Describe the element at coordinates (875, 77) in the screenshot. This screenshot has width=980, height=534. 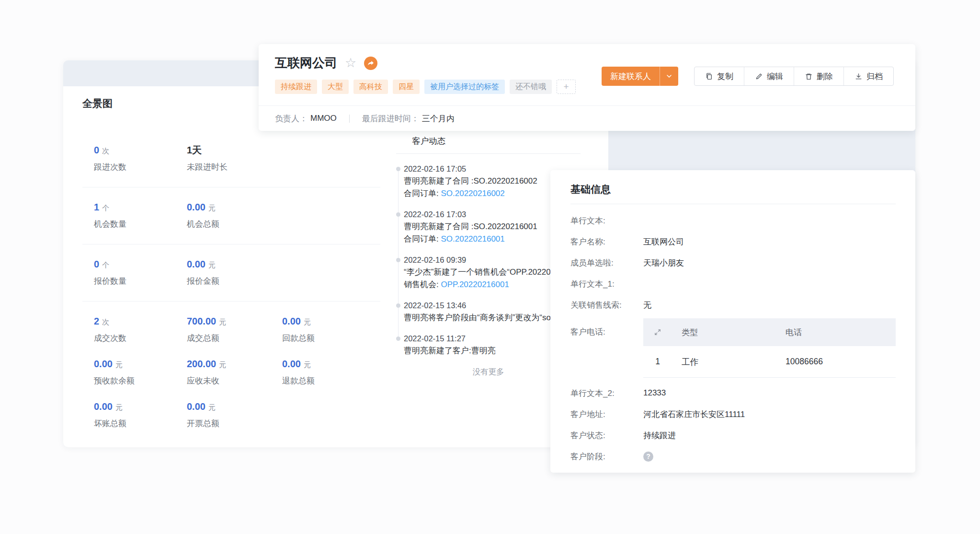
I see `button-label: 归档` at that location.